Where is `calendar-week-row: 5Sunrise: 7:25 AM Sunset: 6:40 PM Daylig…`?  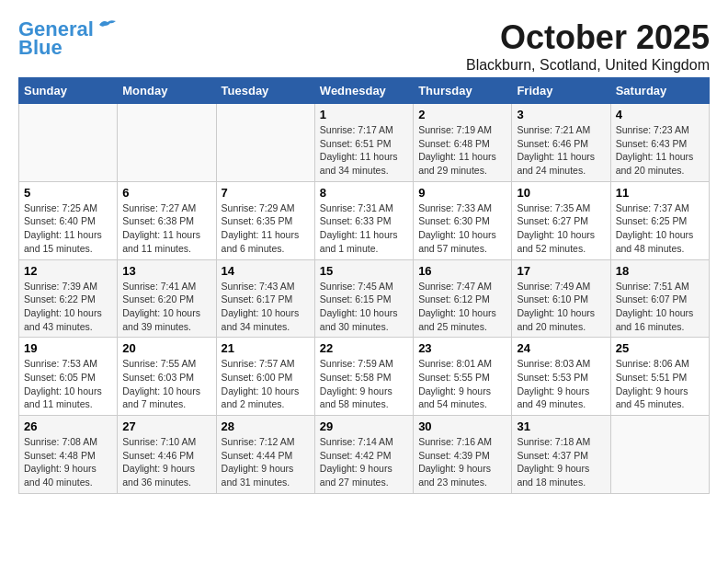
calendar-week-row: 5Sunrise: 7:25 AM Sunset: 6:40 PM Daylig… is located at coordinates (364, 221).